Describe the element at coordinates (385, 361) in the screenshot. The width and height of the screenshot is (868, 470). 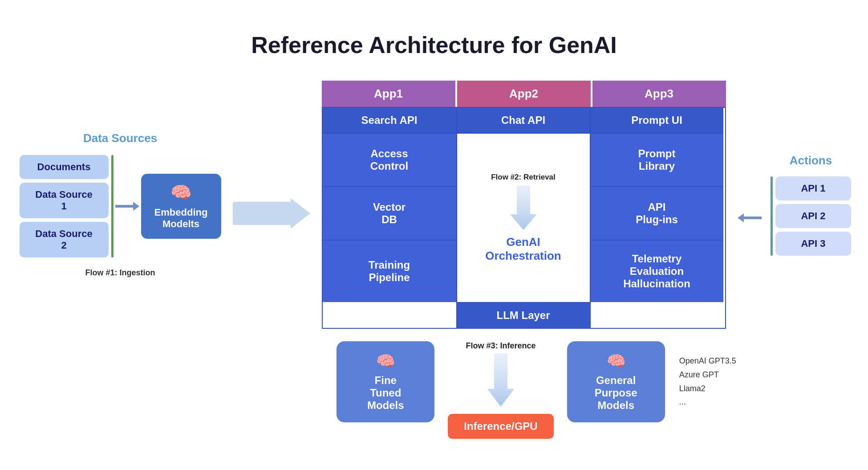
I see `brain-icon-fine: 🧠` at that location.